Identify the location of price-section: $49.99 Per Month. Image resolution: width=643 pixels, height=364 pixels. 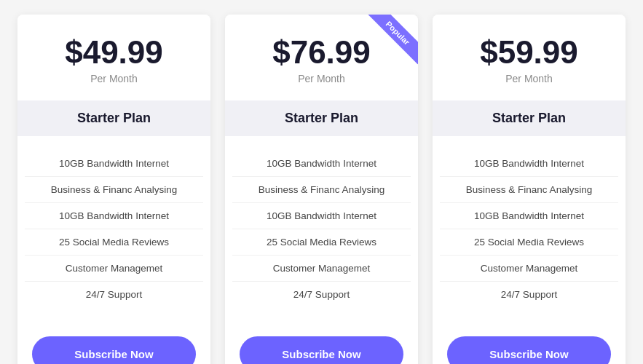
(114, 58).